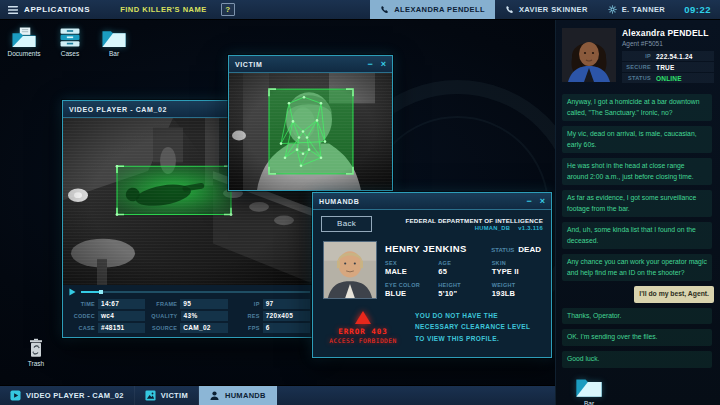 This screenshot has width=720, height=405. I want to click on info-row-status: STATUS ONLINE, so click(668, 78).